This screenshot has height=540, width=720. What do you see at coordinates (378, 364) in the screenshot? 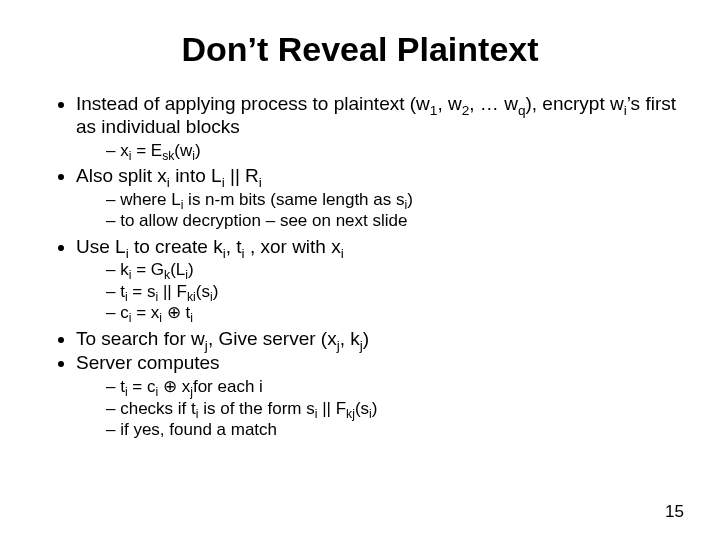
I see `bullet-5: Server computes` at bounding box center [378, 364].